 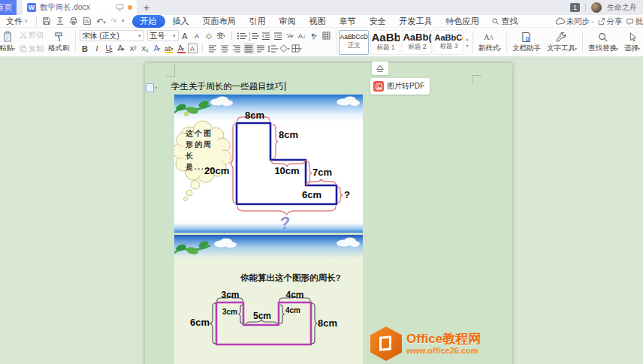 What do you see at coordinates (221, 36) in the screenshot?
I see `pinyin-guide-icon: 变▾` at bounding box center [221, 36].